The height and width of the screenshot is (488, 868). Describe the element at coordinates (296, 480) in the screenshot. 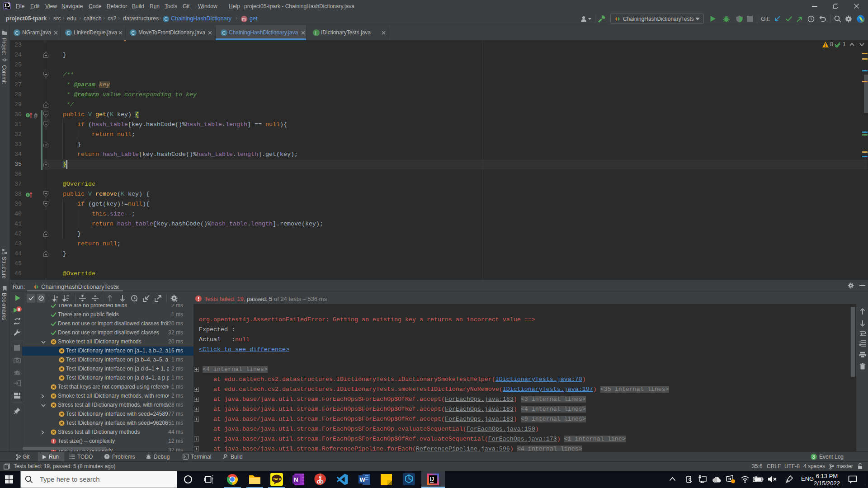

I see `svg-text: N` at that location.